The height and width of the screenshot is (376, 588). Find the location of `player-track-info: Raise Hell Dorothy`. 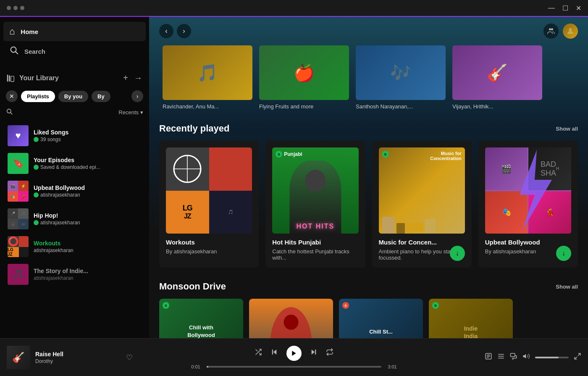

player-track-info: Raise Hell Dorothy is located at coordinates (78, 358).